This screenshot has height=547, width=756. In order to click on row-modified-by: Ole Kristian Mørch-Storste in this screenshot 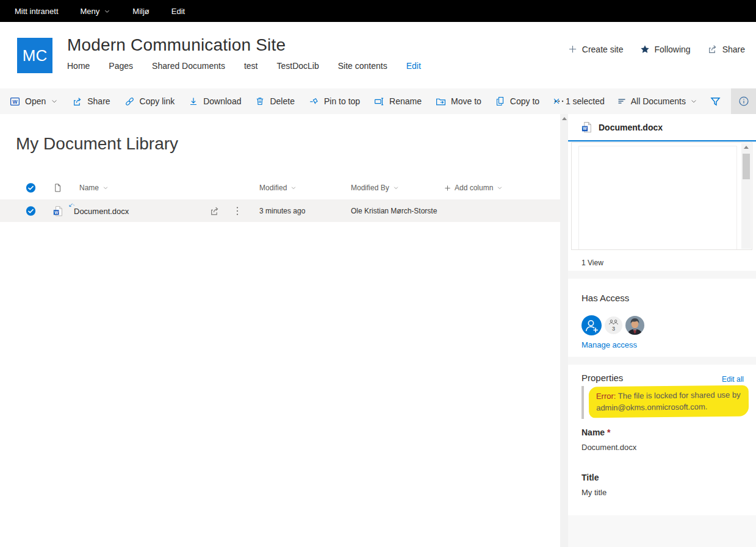, I will do `click(394, 211)`.